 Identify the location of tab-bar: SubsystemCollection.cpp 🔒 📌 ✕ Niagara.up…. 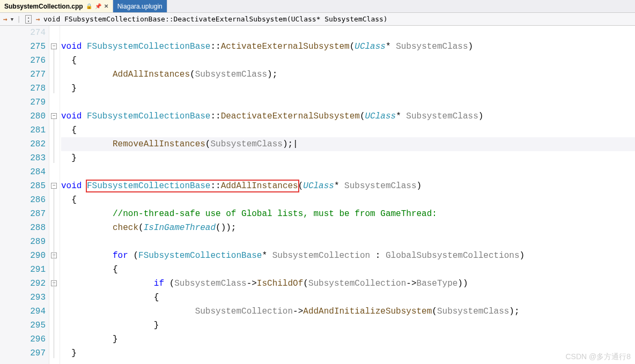
(318, 6).